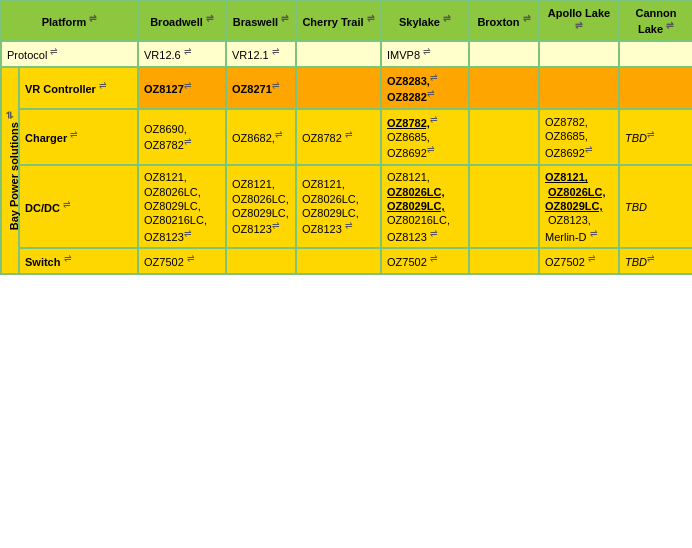  Describe the element at coordinates (656, 206) in the screenshot. I see `dcdc-cannon: TBD` at that location.